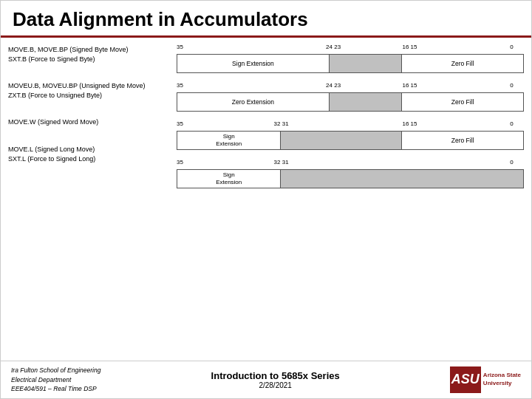  Describe the element at coordinates (266, 19) in the screenshot. I see `page-title: Data Alignment in Accumulators` at that location.